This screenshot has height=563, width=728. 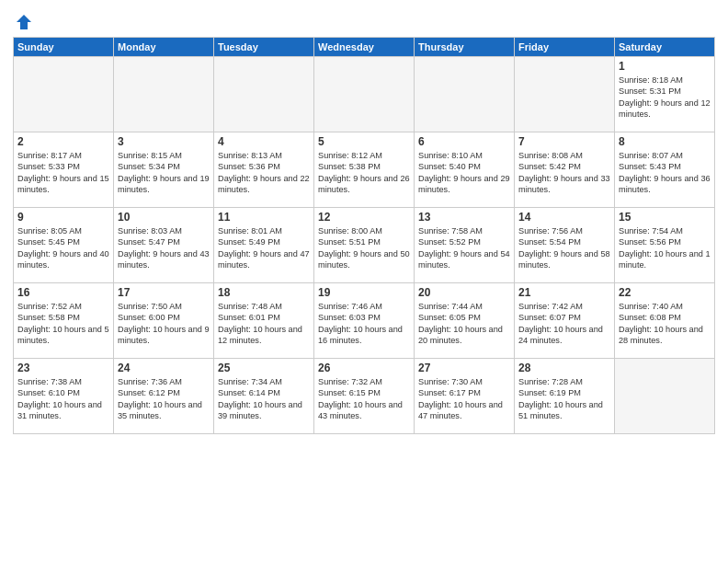 I want to click on calendar-cell: 14Sunrise: 7:56 AM Sunset: 5:54 PM Dayli…, so click(x=564, y=246).